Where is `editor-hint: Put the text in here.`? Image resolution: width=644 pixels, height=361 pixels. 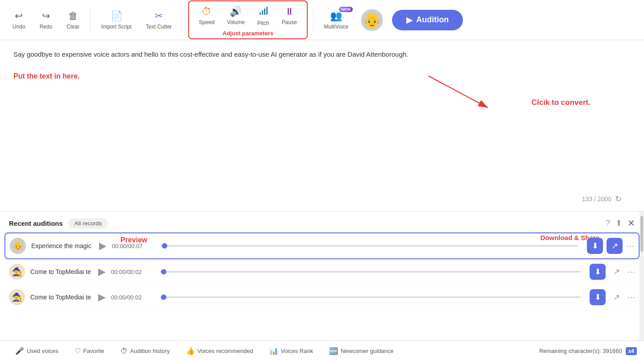
editor-hint: Put the text in here. is located at coordinates (322, 76).